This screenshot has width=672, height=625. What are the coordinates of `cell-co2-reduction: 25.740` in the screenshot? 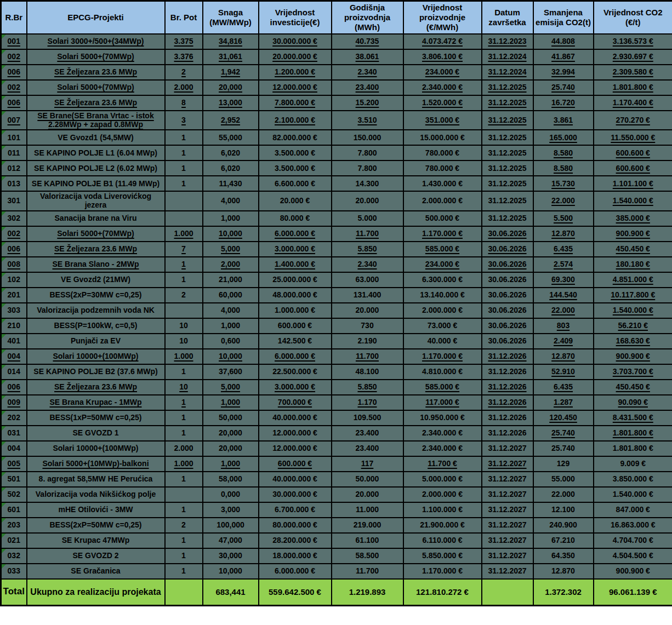 It's located at (563, 433).